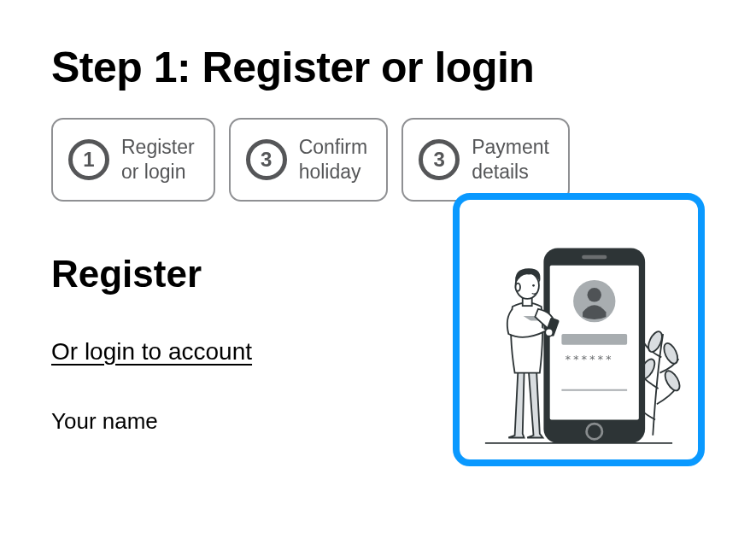 The height and width of the screenshot is (544, 756). I want to click on step-label: Payment details, so click(511, 160).